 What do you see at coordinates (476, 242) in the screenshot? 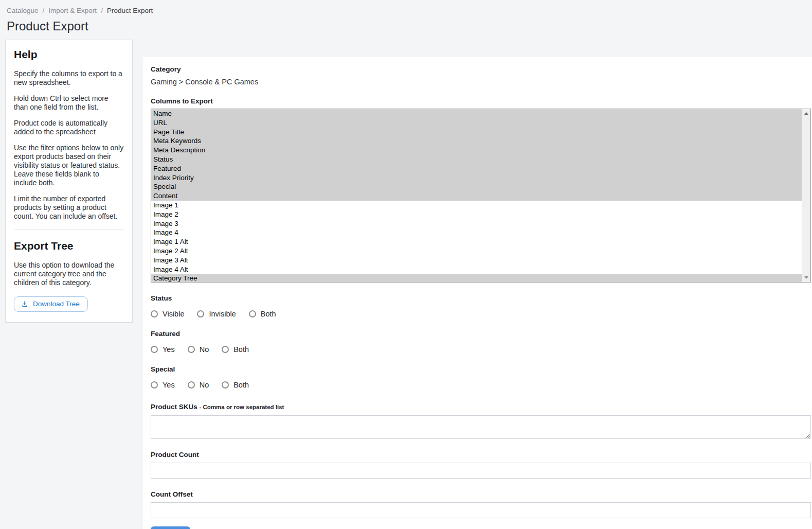
I see `column-option: Image 1 Alt` at bounding box center [476, 242].